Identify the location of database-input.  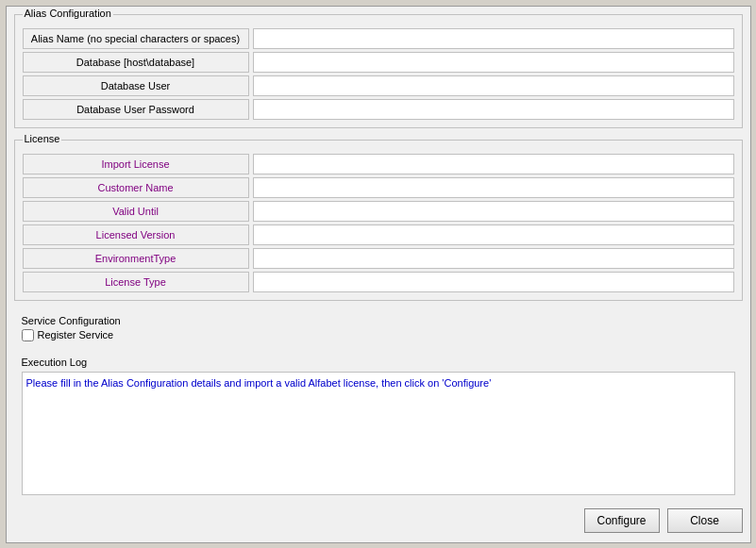
(494, 62).